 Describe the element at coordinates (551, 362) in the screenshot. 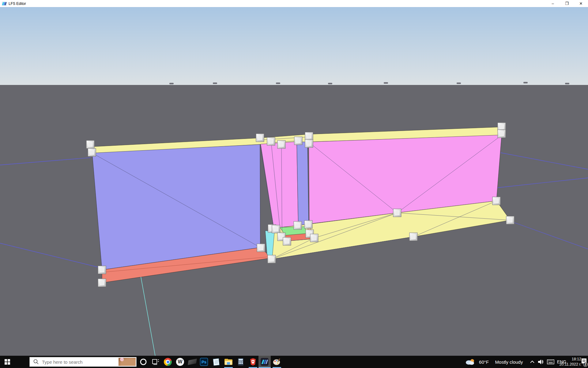

I see `touch-keyboard-icon` at that location.